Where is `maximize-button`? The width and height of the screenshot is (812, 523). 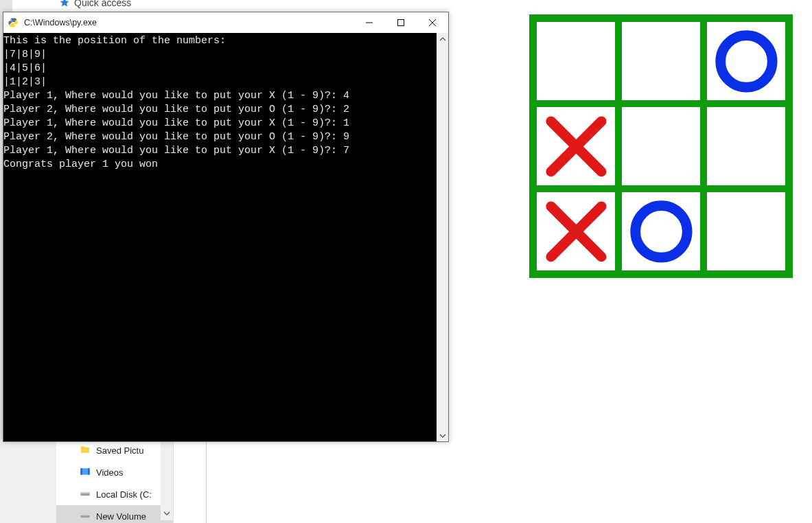
maximize-button is located at coordinates (401, 23).